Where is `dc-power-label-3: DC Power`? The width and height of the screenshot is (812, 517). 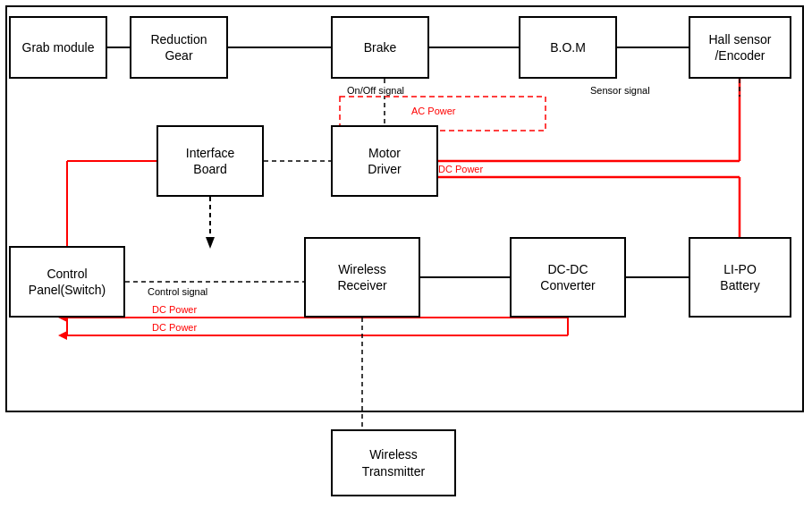 dc-power-label-3: DC Power is located at coordinates (174, 327).